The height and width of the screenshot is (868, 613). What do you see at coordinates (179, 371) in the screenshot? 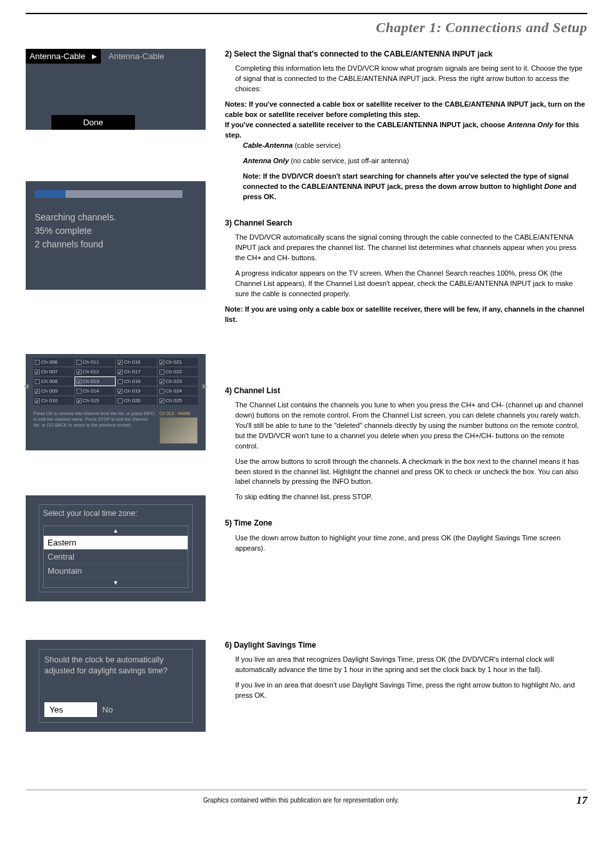
I see `channel-cell: Ch 022` at bounding box center [179, 371].